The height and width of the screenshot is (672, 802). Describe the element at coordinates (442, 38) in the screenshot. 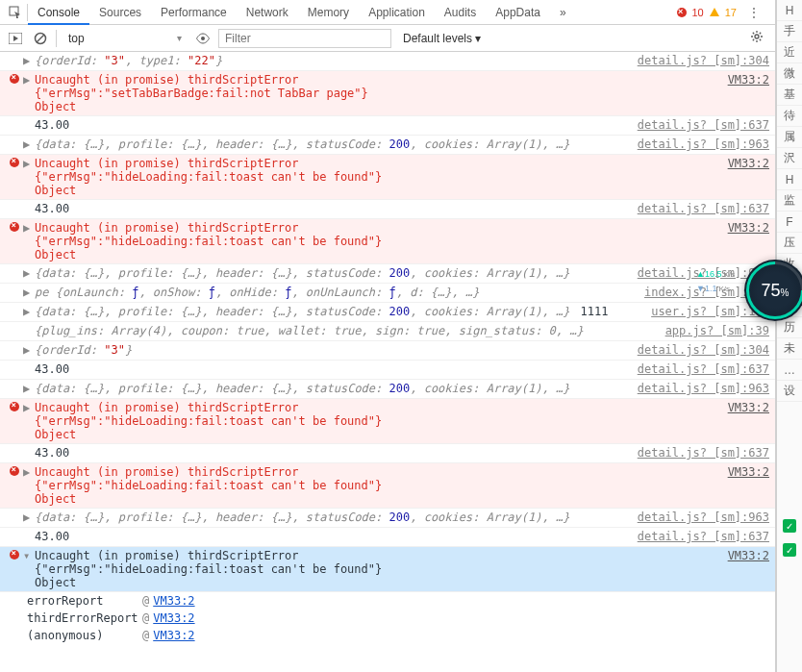

I see `log-levels-select: Default levels ▾` at that location.